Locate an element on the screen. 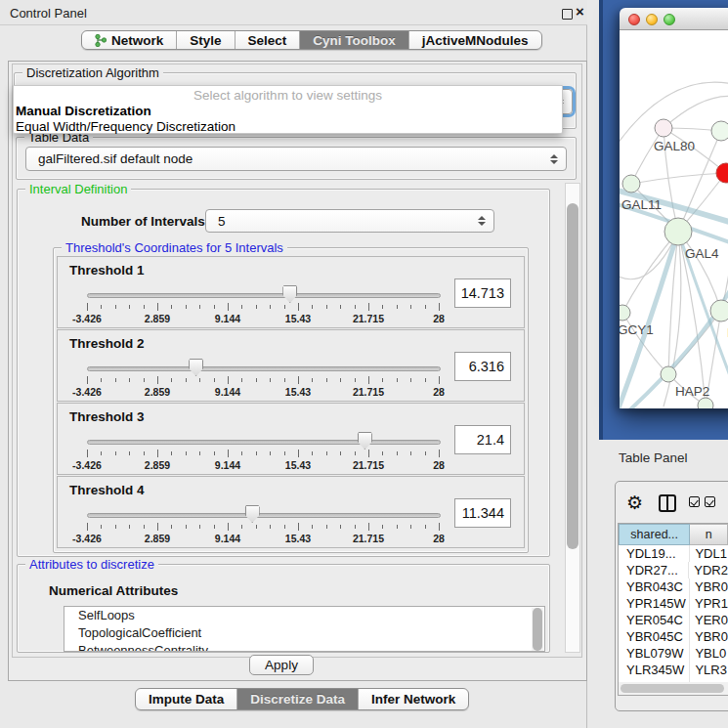 The image size is (728, 728). node-attribute-table: shared... n YDL19...YDL1 YDR27...YDR2 YB… is located at coordinates (672, 610).